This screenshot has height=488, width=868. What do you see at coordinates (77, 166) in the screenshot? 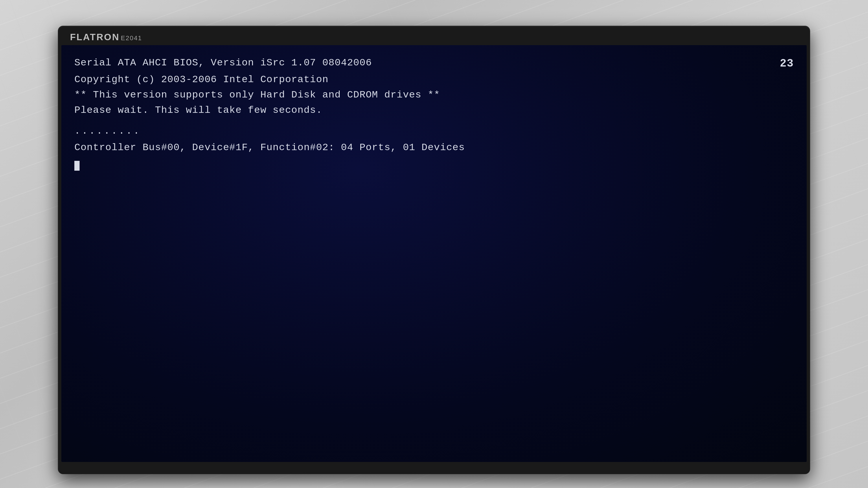
I see `bios-cursor` at bounding box center [77, 166].